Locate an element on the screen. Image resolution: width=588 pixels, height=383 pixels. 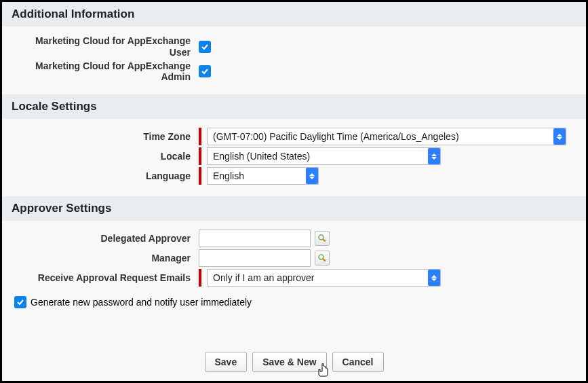
marketing-user-label: Marketing Cloud for AppExchange User is located at coordinates (102, 47).